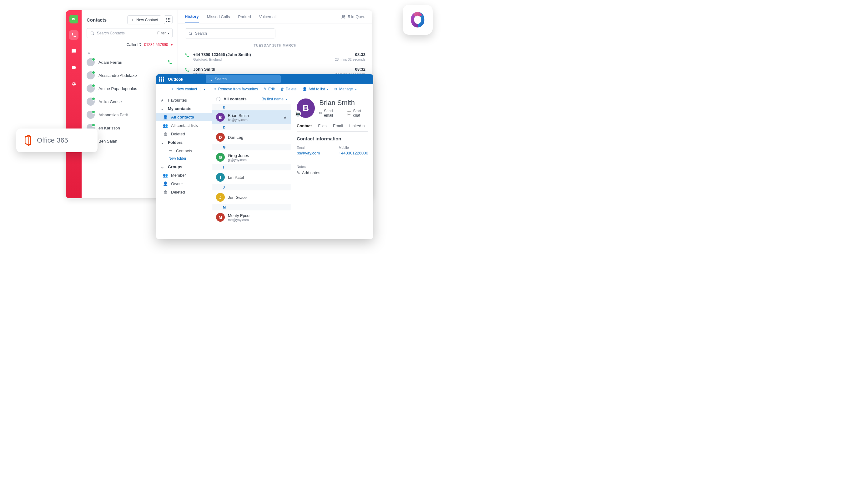 Image resolution: width=860 pixels, height=504 pixels. I want to click on outlook-search-input: Search, so click(243, 79).